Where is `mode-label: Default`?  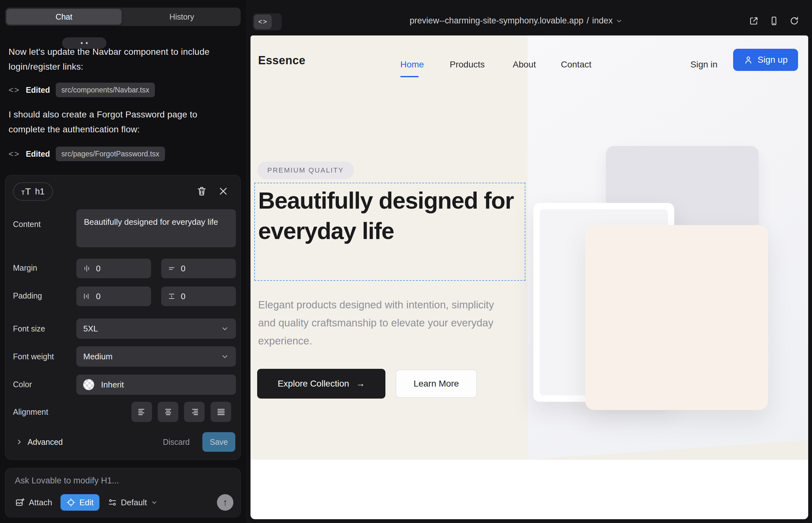
mode-label: Default is located at coordinates (134, 503).